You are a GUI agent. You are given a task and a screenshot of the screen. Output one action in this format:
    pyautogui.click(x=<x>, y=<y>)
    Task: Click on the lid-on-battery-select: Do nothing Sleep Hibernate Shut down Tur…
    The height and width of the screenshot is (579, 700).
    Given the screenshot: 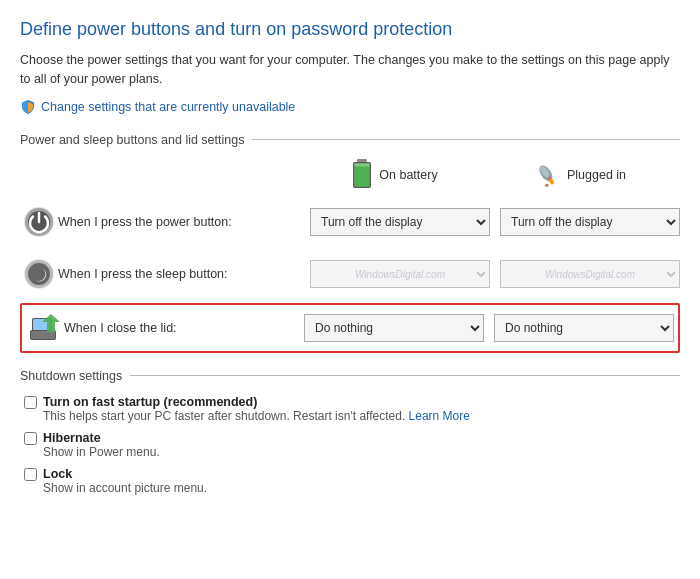 What is the action you would take?
    pyautogui.click(x=394, y=328)
    